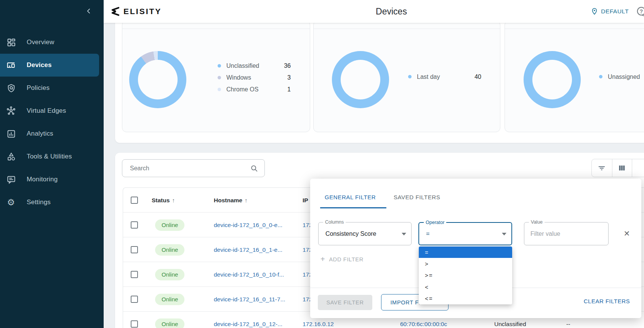 The height and width of the screenshot is (328, 644). What do you see at coordinates (254, 90) in the screenshot?
I see `legend-row: Chrome OS1` at bounding box center [254, 90].